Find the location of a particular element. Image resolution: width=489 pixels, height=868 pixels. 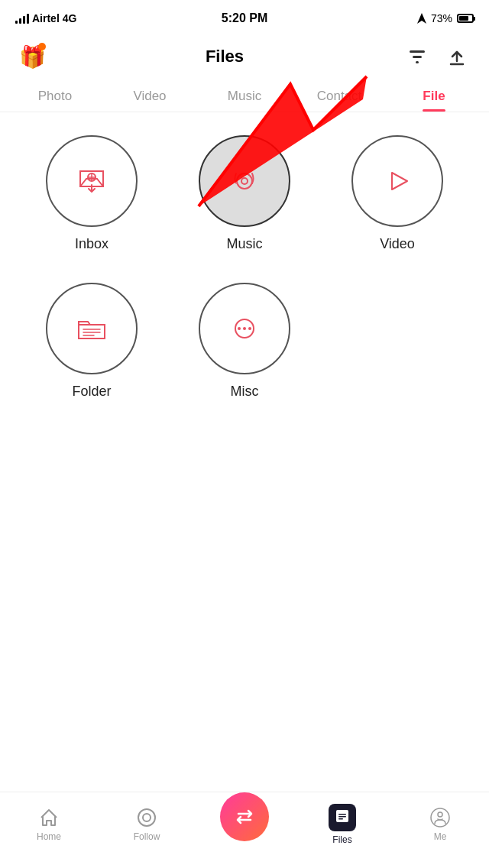

grid-row-1: Inbox Music Video is located at coordinates (244, 194).